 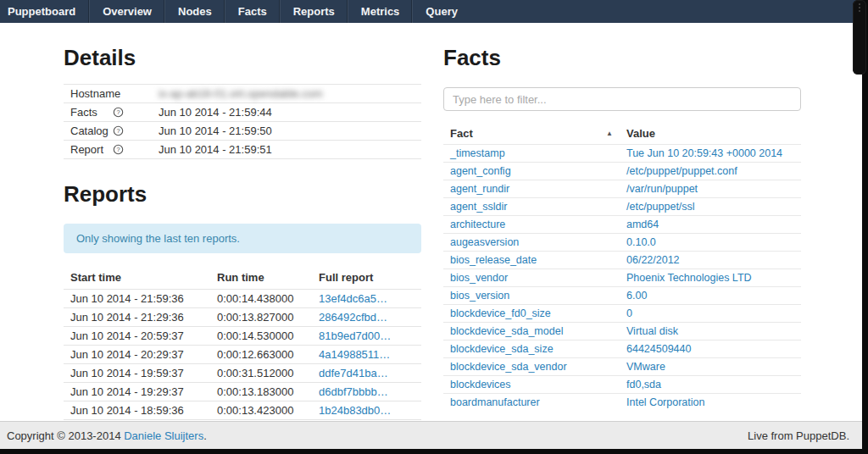 I want to click on fact-value-link: amd64, so click(x=643, y=224).